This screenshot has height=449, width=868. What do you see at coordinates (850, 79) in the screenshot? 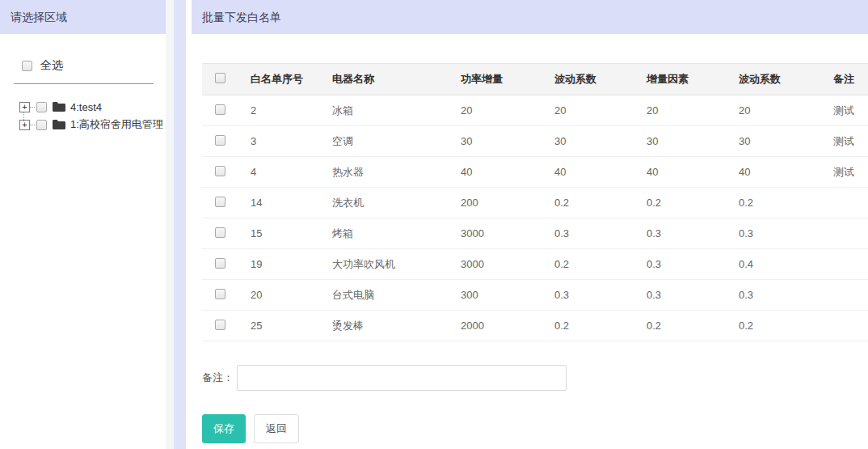
I see `column-header: 备注` at bounding box center [850, 79].